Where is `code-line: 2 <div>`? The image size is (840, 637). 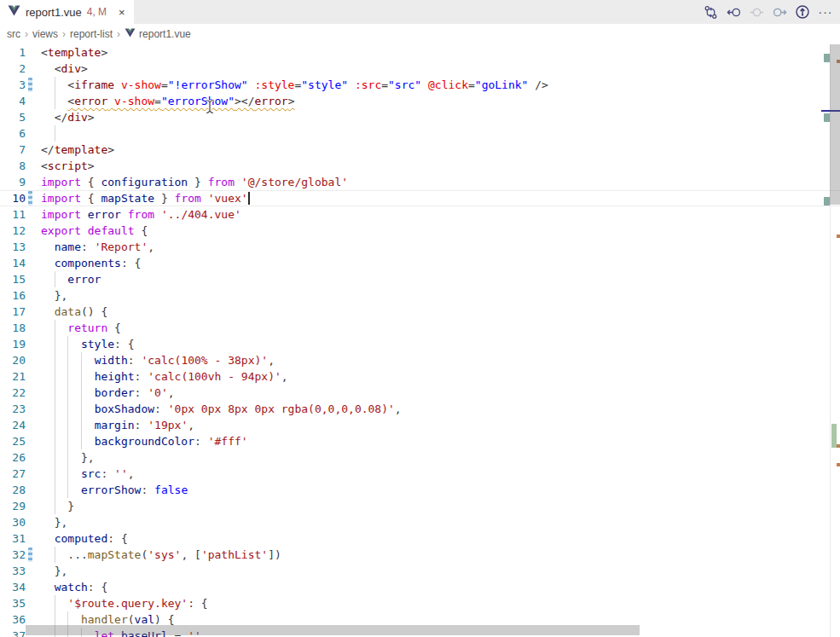 code-line: 2 <div> is located at coordinates (420, 68).